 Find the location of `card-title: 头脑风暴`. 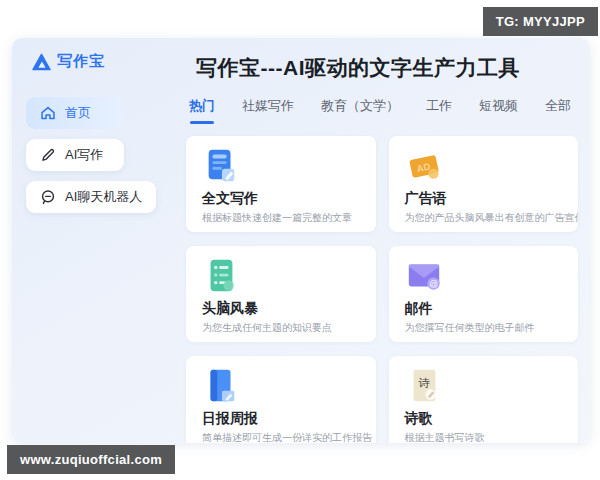

card-title: 头脑风暴 is located at coordinates (281, 309).